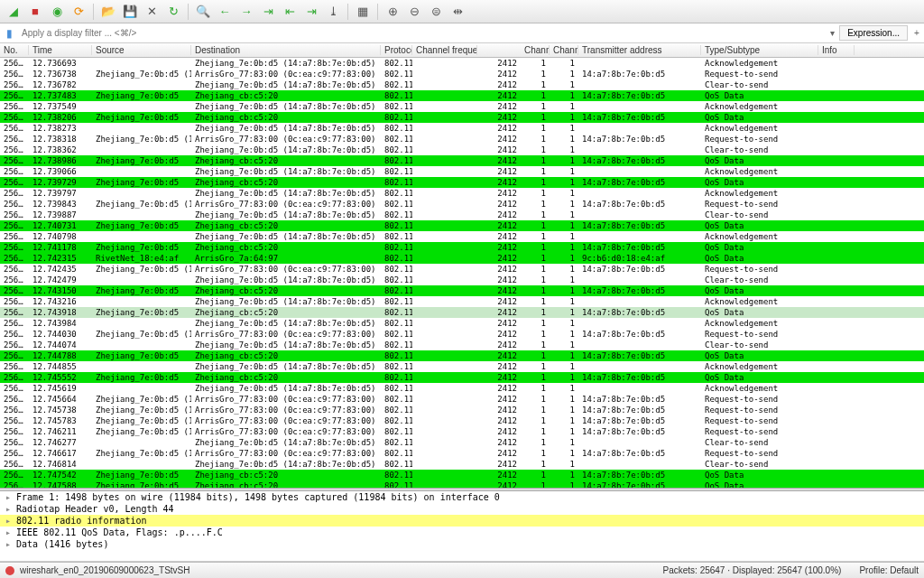 The height and width of the screenshot is (578, 924). I want to click on table-row: 256…12.742315RivetNet_18:e4:afArrisGro_7…, so click(462, 258).